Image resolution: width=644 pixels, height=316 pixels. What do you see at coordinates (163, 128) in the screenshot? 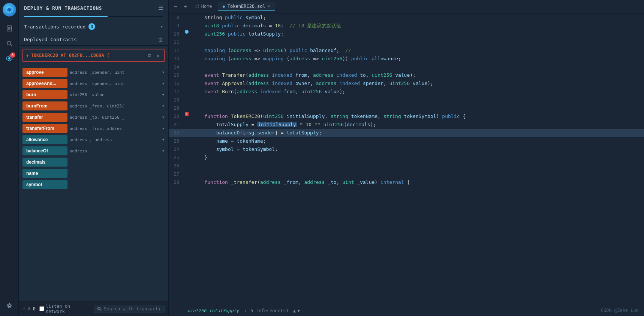
I see `transferfrom-expand: ▾` at bounding box center [163, 128].